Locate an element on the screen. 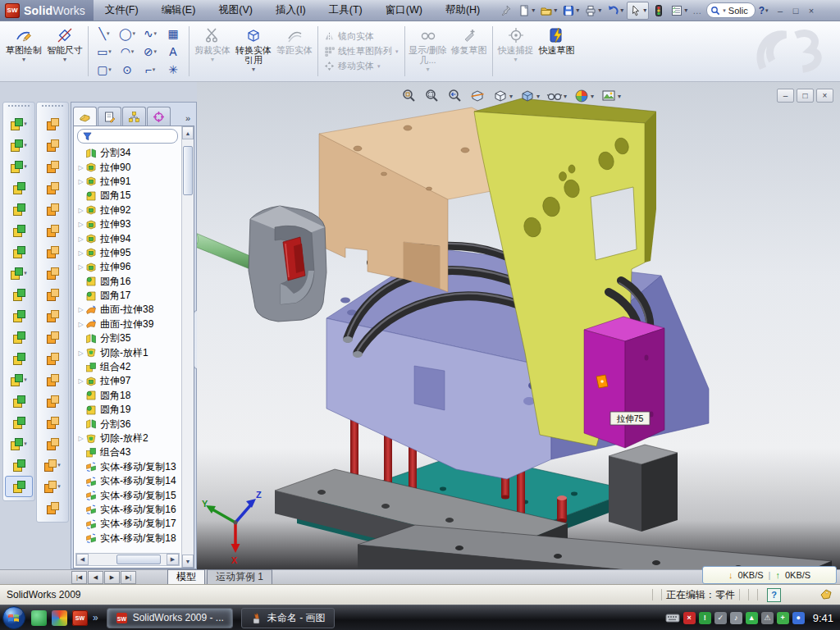 The width and height of the screenshot is (840, 630). tooling-split-button: ▾ is located at coordinates (52, 465).